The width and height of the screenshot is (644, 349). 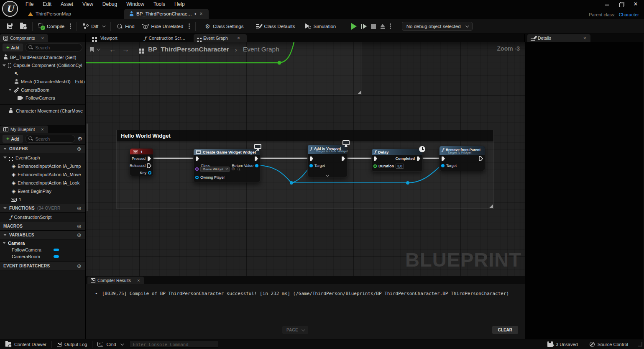 What do you see at coordinates (167, 38) in the screenshot?
I see `tab-construction-script: ƒ Construction Scr…` at bounding box center [167, 38].